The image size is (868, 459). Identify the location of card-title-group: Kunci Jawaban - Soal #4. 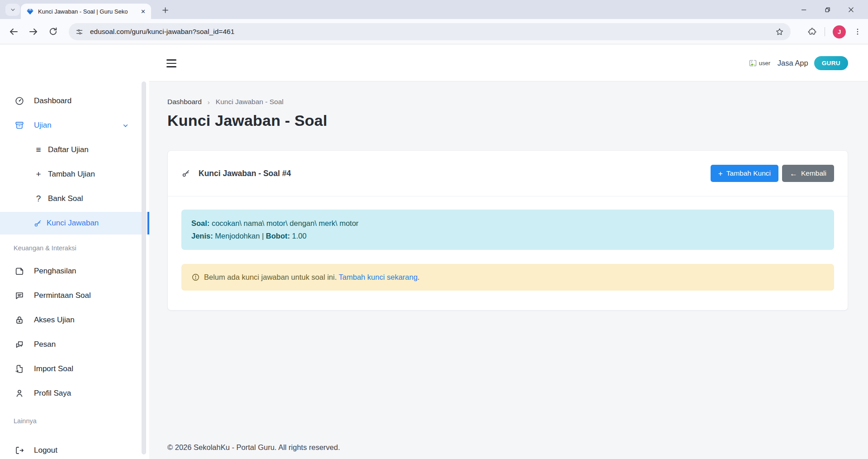
(236, 174).